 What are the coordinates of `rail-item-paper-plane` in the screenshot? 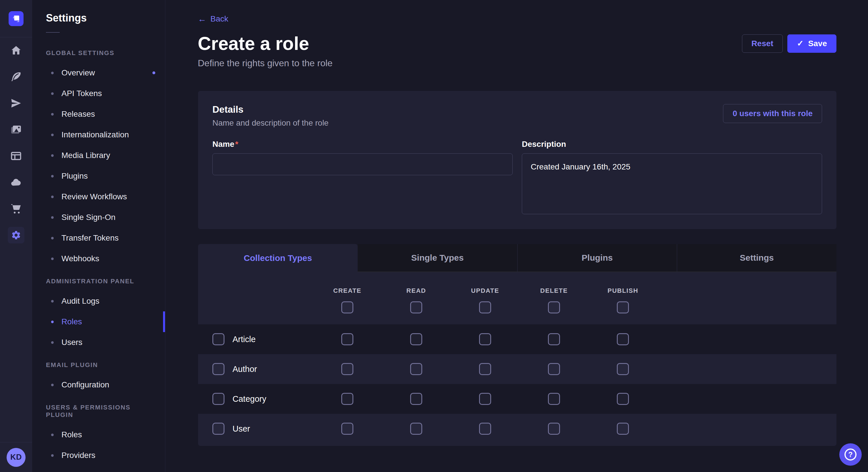 It's located at (16, 103).